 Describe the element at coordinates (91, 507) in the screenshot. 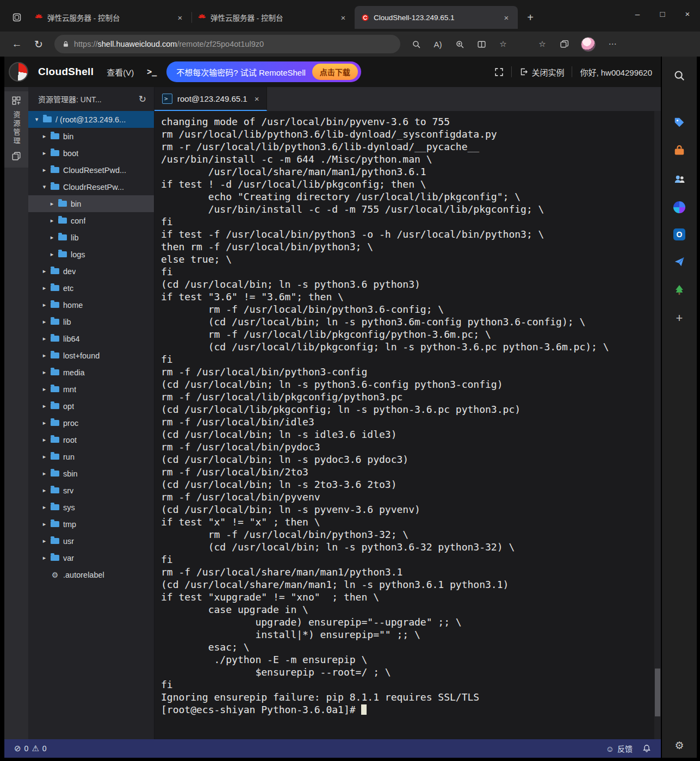

I see `tree-item-sys: ▸sys` at that location.